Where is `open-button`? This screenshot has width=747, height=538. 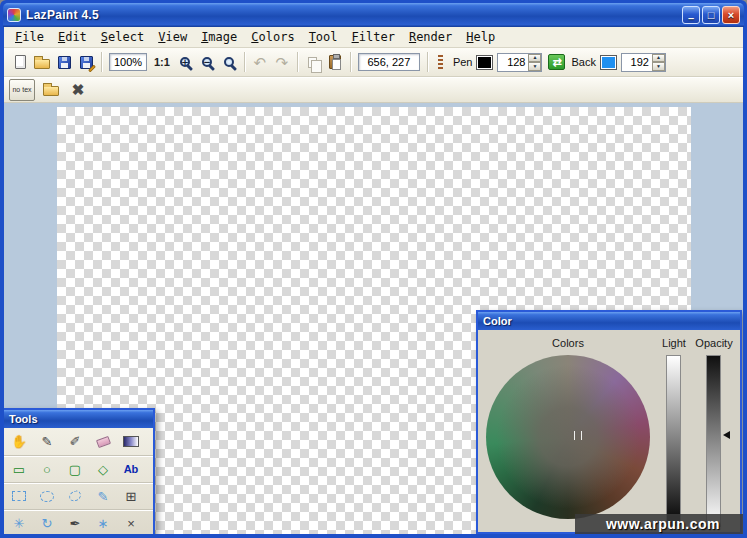
open-button is located at coordinates (42, 62).